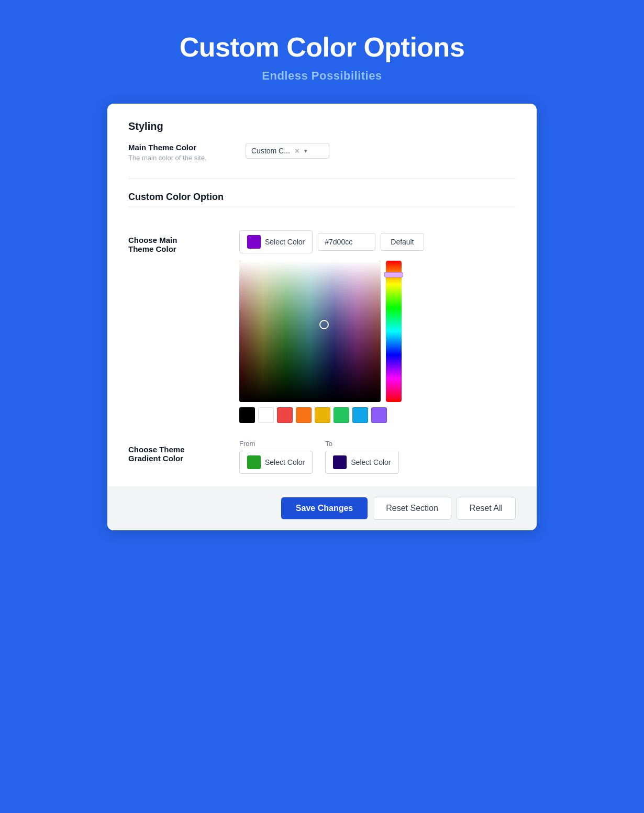  What do you see at coordinates (362, 462) in the screenshot?
I see `select-color-button-to: Select Color` at bounding box center [362, 462].